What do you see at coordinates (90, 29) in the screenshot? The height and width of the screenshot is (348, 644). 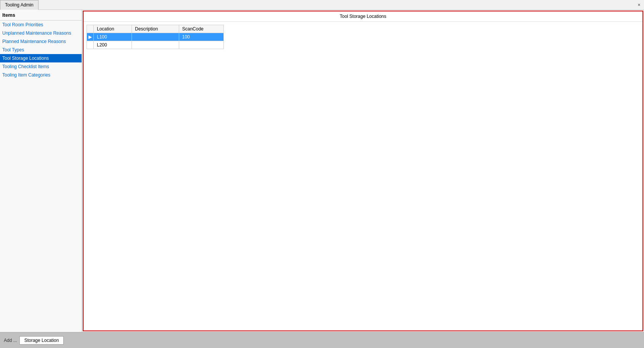 I see `col-header-arrow` at bounding box center [90, 29].